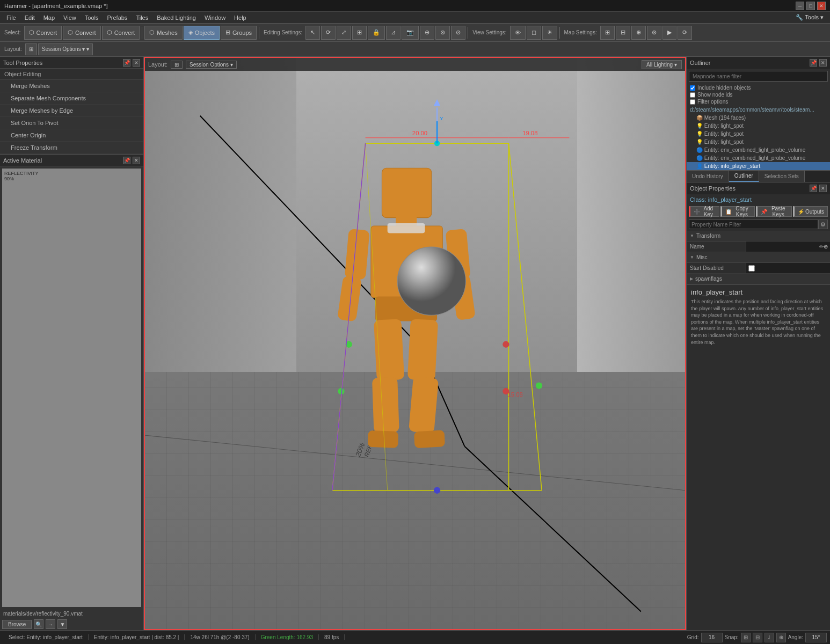 This screenshot has width=830, height=644. Describe the element at coordinates (72, 99) in the screenshot. I see `tool-separate-mesh: Separate Mesh Components` at that location.